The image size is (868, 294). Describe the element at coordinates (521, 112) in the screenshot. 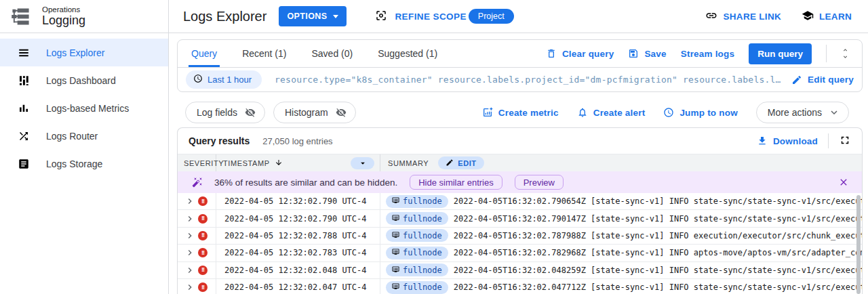

I see `create-metric-button: Create metric` at that location.